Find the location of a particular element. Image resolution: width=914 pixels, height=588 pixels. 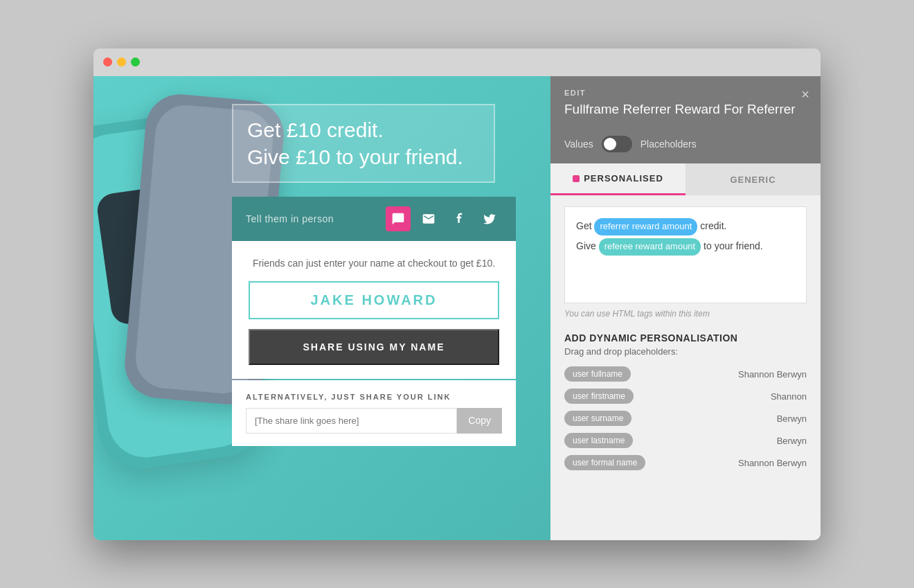

hero-line2: Give £10 to your friend. is located at coordinates (364, 157).